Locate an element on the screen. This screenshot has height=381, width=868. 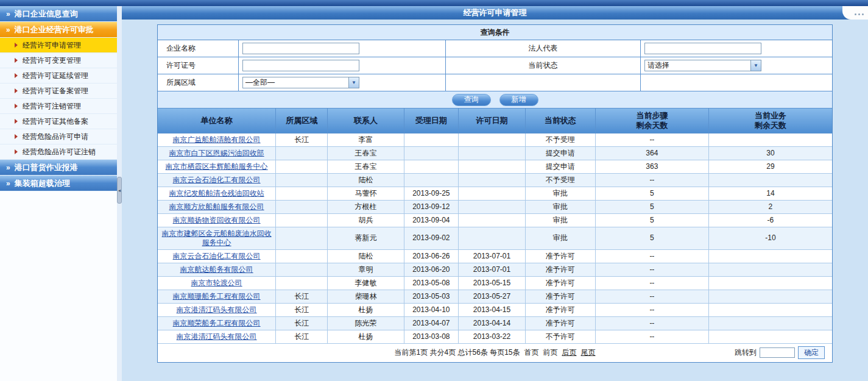
sidebar-item-label: 经营许可注销管理 is located at coordinates (52, 106).